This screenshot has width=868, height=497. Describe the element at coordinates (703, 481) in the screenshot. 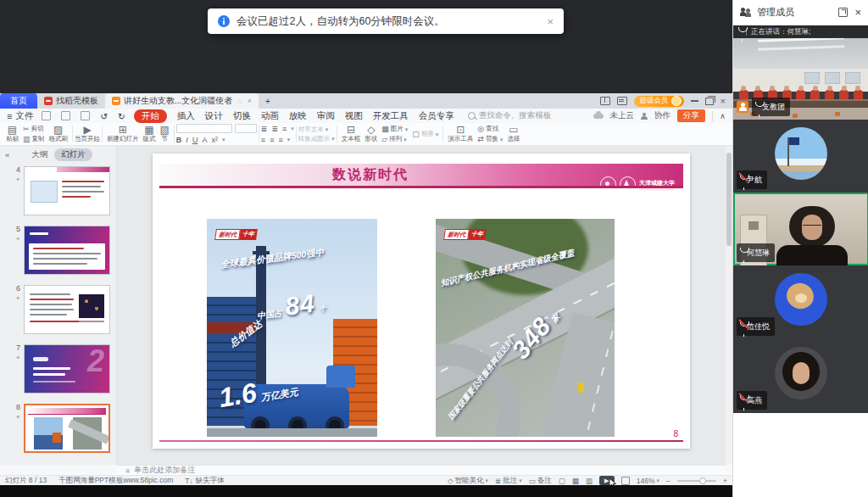

I see `zoom-slider-knob` at that location.